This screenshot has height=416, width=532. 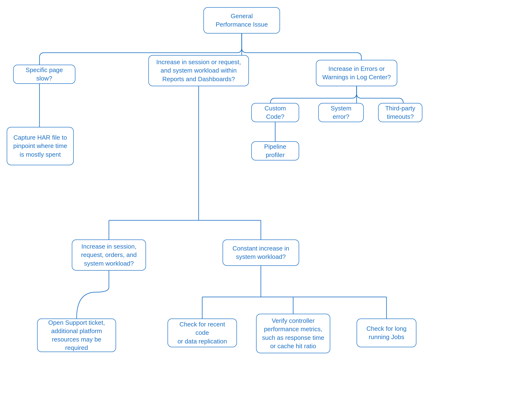 What do you see at coordinates (76, 335) in the screenshot?
I see `node-open-support: Open Support ticket,additional platformr…` at bounding box center [76, 335].